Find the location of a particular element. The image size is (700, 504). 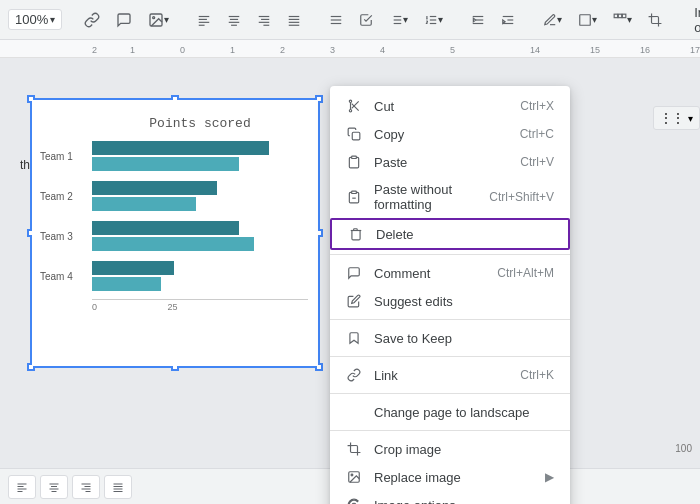

ruler-mark: 17 is located at coordinates (695, 50).